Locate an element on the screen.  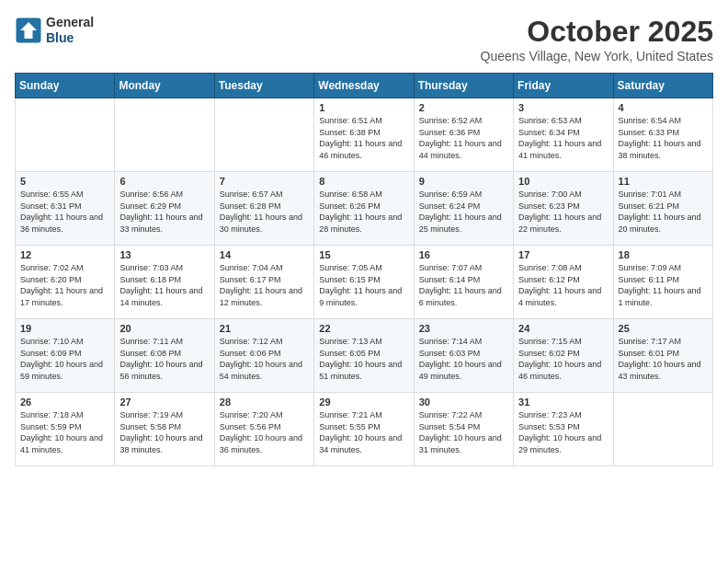
weekday-header-friday: Friday is located at coordinates (563, 86).